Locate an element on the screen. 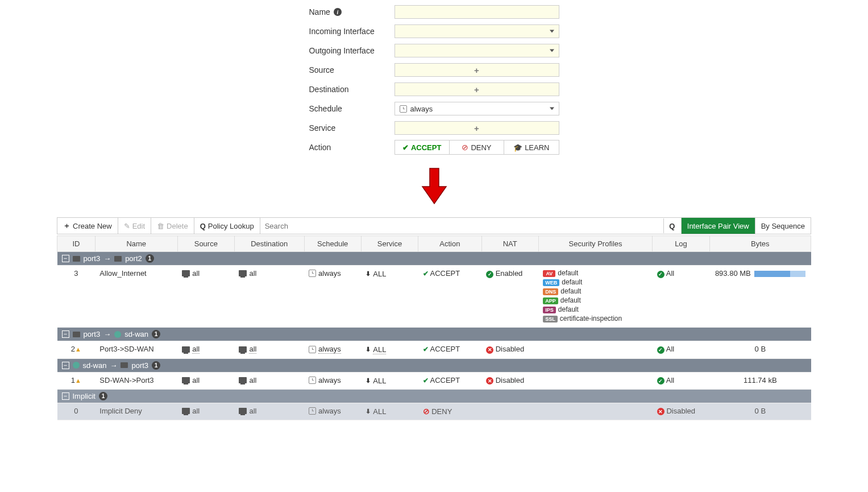  implicit-policy-row: 0 Implicit Deny all all always ⬇ALL ⊘ DE… is located at coordinates (434, 411).